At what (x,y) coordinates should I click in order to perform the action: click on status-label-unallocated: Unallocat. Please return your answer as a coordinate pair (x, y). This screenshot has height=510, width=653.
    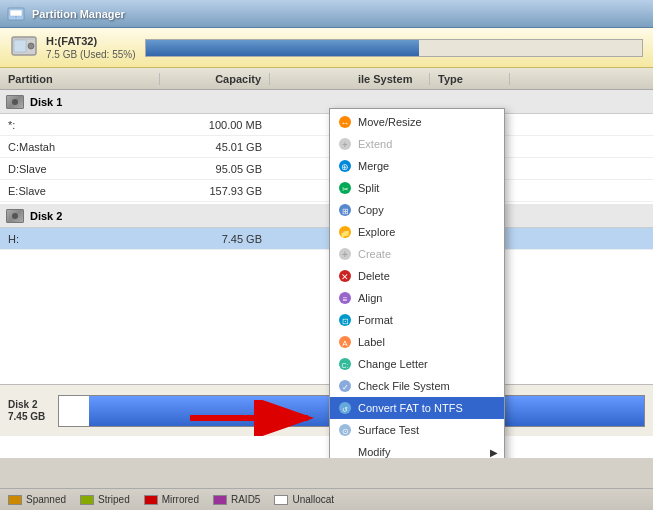
    Looking at the image, I should click on (313, 500).